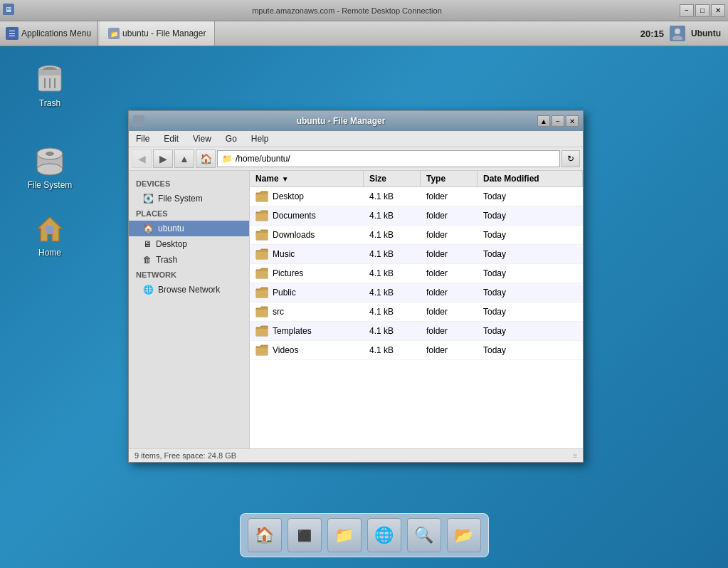 This screenshot has height=568, width=728. What do you see at coordinates (344, 535) in the screenshot?
I see `dock-files-button: 📁` at bounding box center [344, 535].